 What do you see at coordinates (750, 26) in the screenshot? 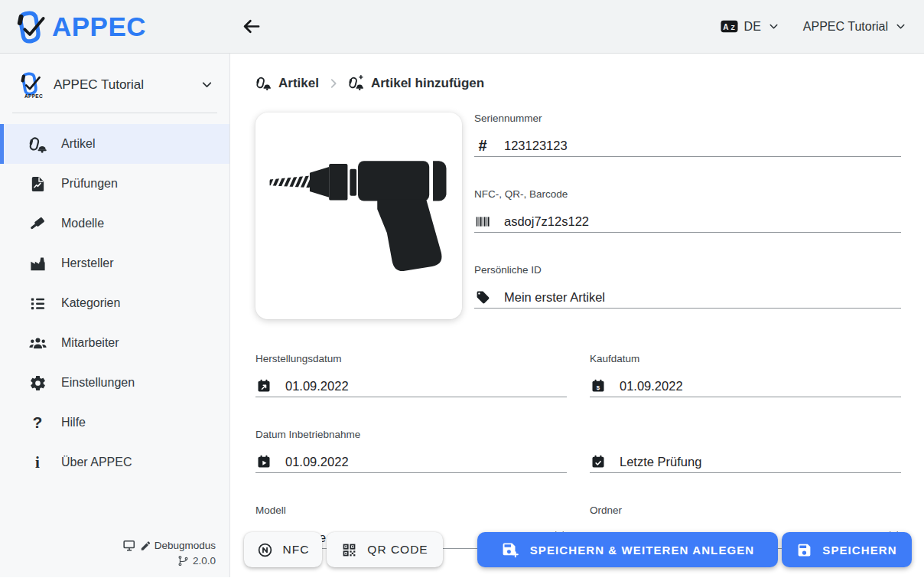
I see `language-menu: DE` at bounding box center [750, 26].